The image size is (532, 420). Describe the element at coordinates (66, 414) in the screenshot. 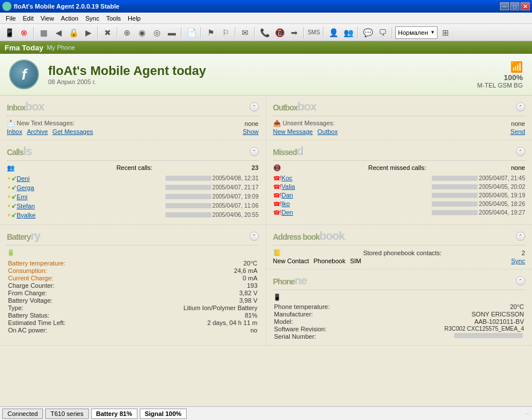

I see `status-t610: T610 series` at that location.